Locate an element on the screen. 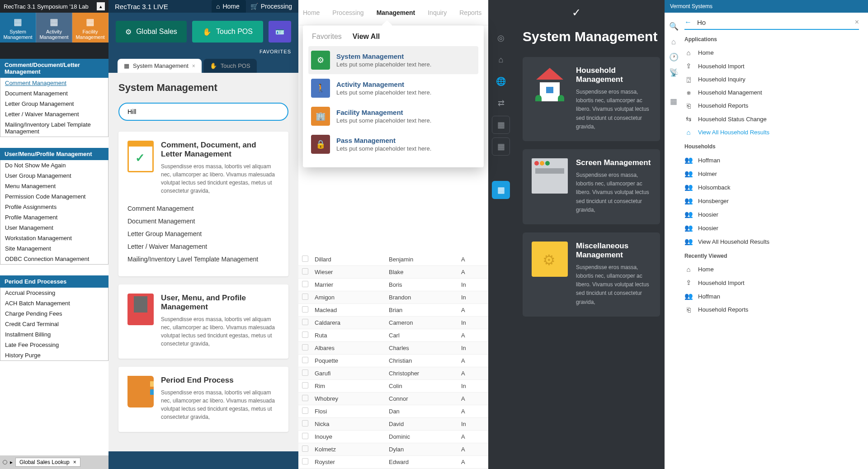  clear-icon: × is located at coordinates (857, 22).